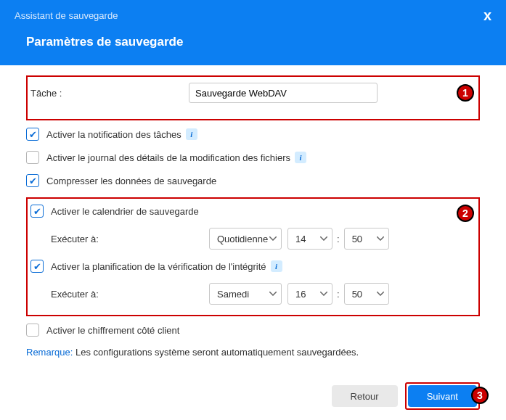  What do you see at coordinates (443, 396) in the screenshot?
I see `next-button: Suivant` at bounding box center [443, 396].